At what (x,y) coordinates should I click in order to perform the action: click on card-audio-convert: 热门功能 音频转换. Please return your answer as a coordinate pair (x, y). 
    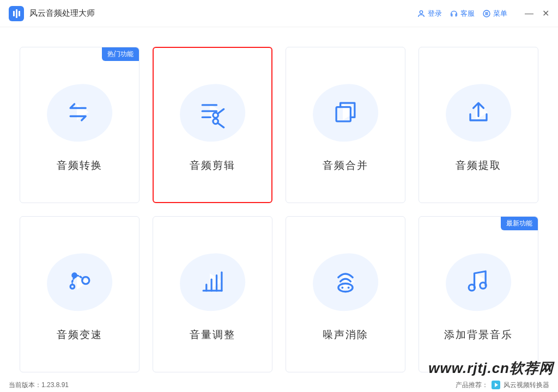
    Looking at the image, I should click on (80, 125).